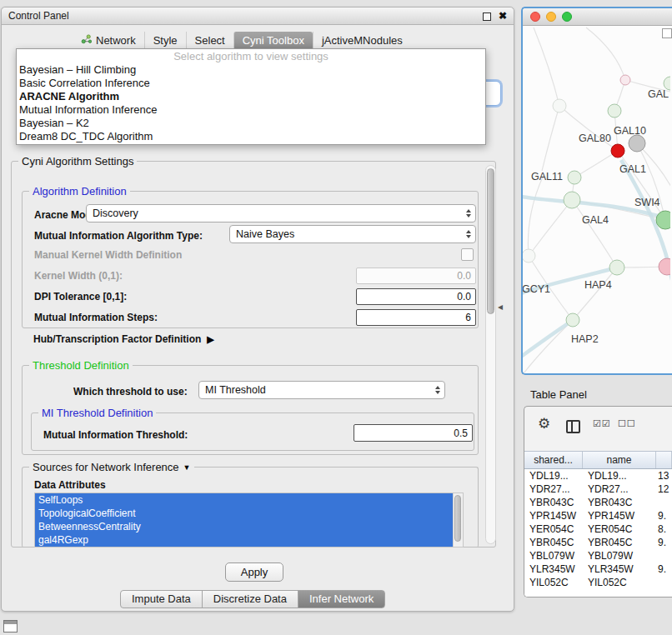 The width and height of the screenshot is (672, 635). Describe the element at coordinates (487, 17) in the screenshot. I see `float-window-icon` at that location.